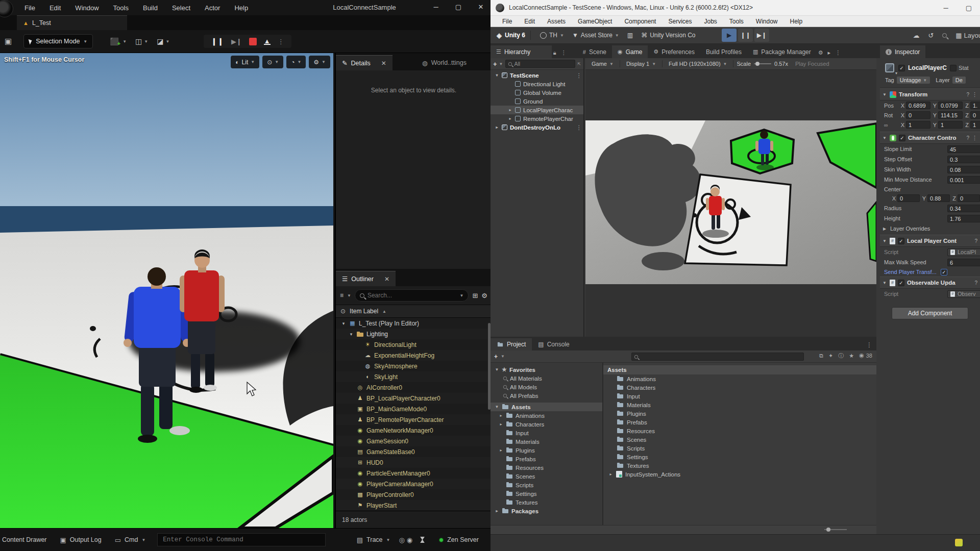  Describe the element at coordinates (555, 53) in the screenshot. I see `lock-icon: 🔒︎` at that location.